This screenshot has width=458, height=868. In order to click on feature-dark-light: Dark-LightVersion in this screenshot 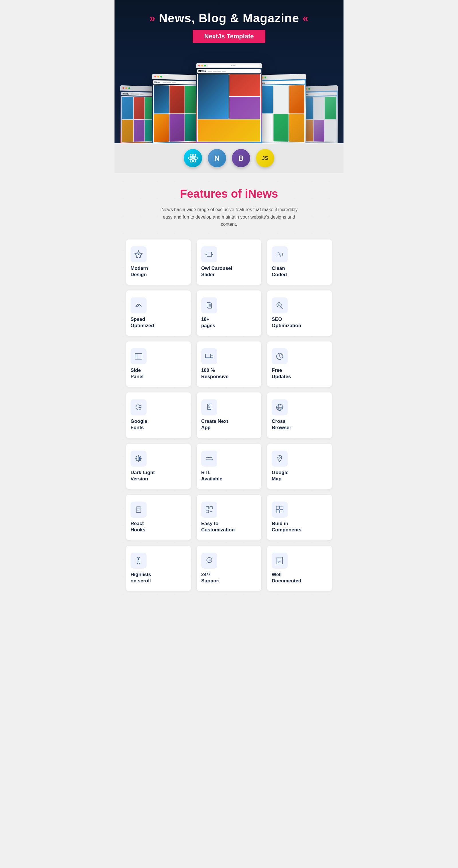, I will do `click(158, 466)`.